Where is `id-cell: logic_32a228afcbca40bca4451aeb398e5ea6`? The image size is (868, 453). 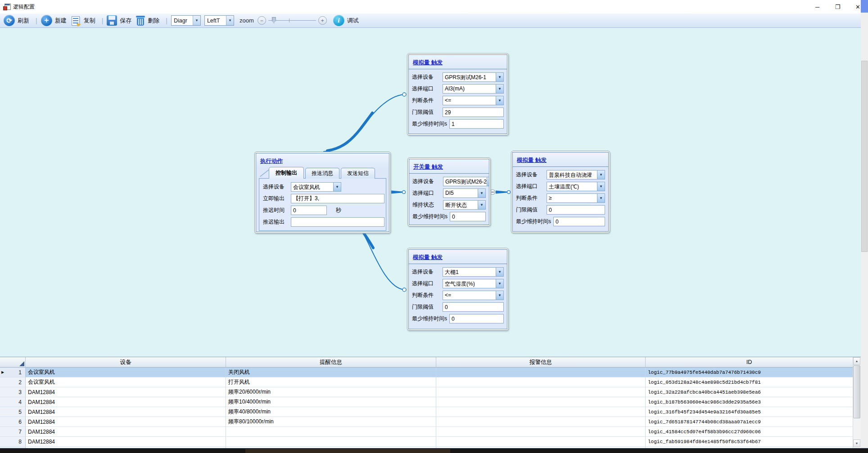
id-cell: logic_32a228afcbca40bca4451aeb398e5ea6 is located at coordinates (749, 392).